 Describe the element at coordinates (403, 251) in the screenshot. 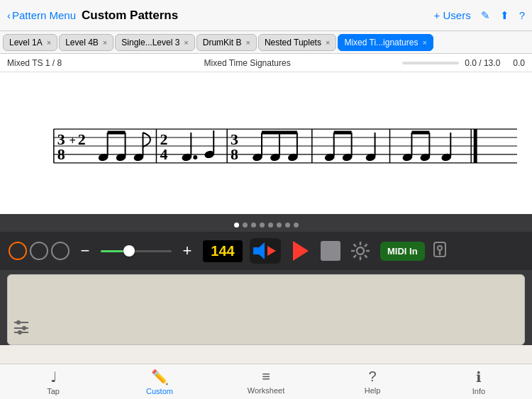

I see `midi-in-button: MIDI In` at that location.